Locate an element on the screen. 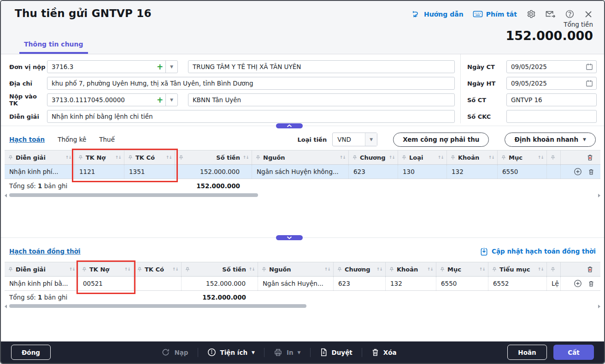  date-ht-field is located at coordinates (552, 83).